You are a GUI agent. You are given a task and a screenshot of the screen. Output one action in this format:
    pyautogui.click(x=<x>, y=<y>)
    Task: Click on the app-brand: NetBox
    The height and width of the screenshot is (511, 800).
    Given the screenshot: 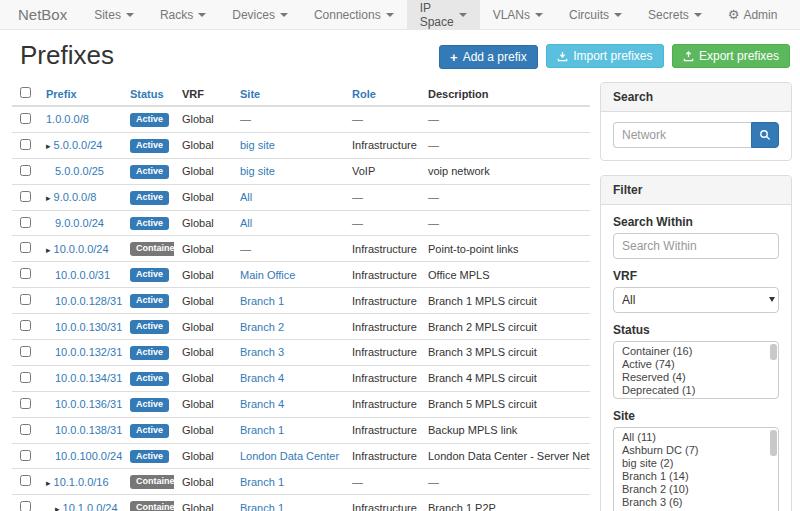 What is the action you would take?
    pyautogui.click(x=40, y=14)
    